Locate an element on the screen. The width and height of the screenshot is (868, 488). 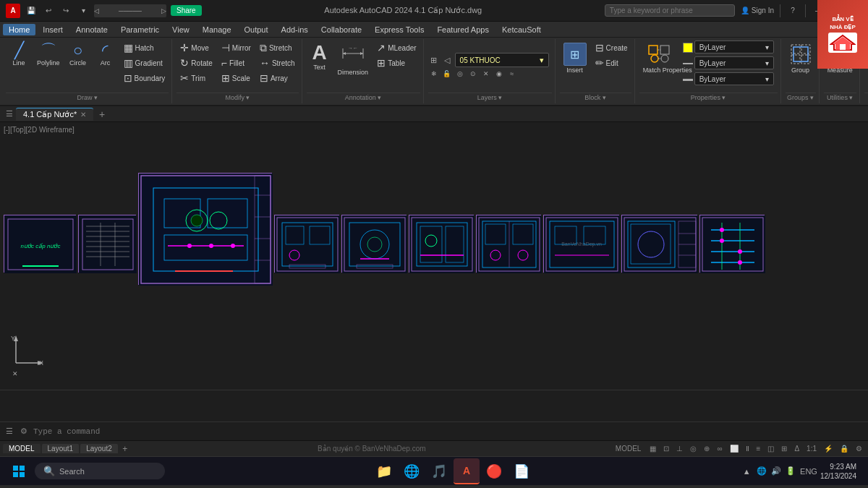
trim-button: ✂Trim is located at coordinates (196, 78).